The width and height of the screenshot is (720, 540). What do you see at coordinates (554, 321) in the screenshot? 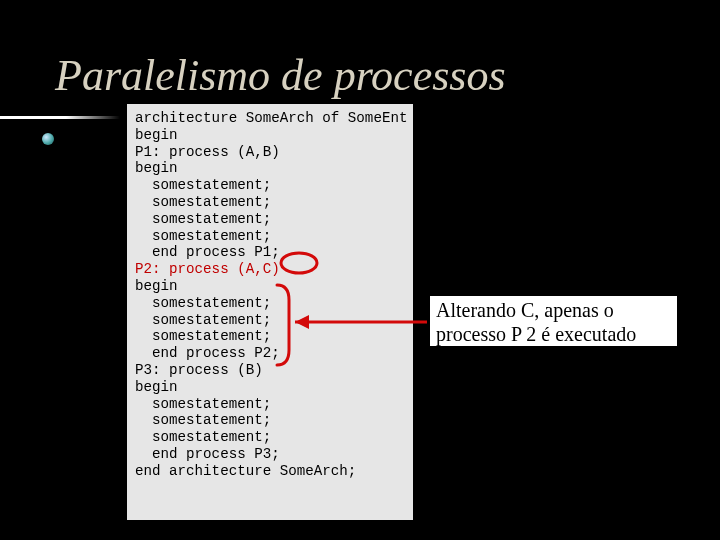
I see `callout-box: Alterando C, apenas o processo P 2 é exe…` at bounding box center [554, 321].